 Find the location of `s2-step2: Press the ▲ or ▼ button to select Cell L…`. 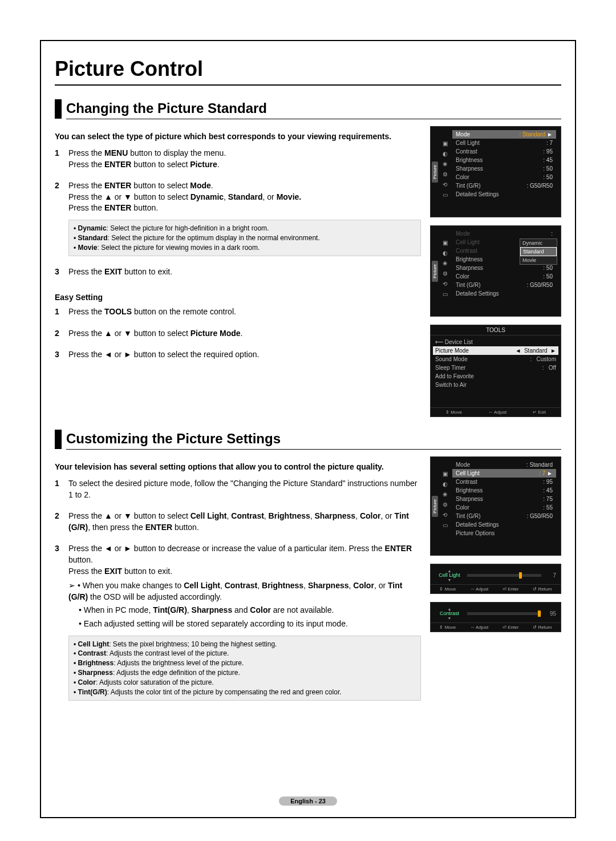

s2-step2: Press the ▲ or ▼ button to select Cell L… is located at coordinates (245, 521).